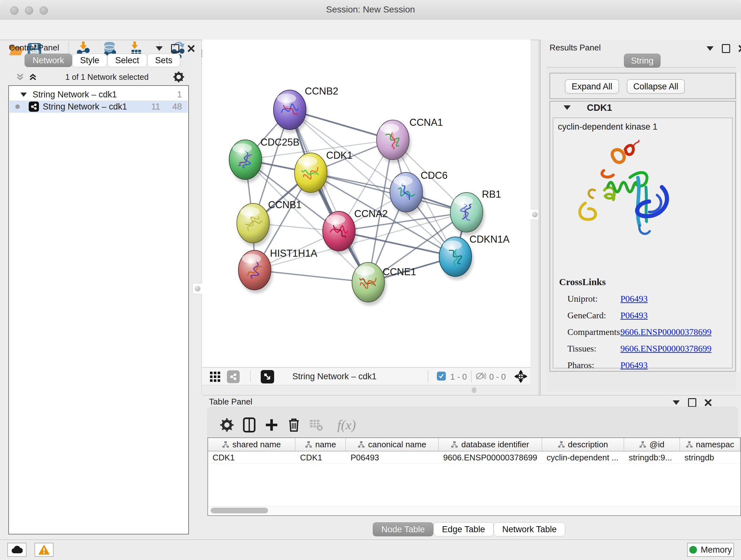 The height and width of the screenshot is (560, 741). Describe the element at coordinates (710, 444) in the screenshot. I see `column-header-namespac: namespac` at that location.